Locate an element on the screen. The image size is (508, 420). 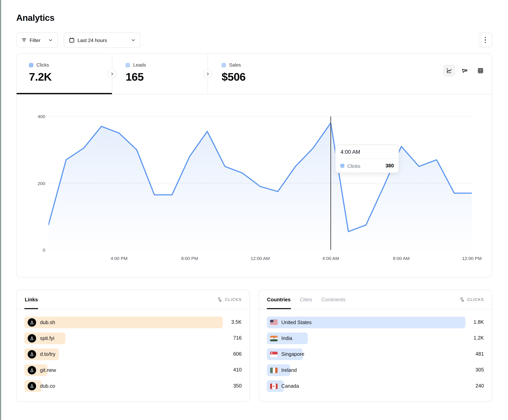
table-view-toggle is located at coordinates (480, 71).